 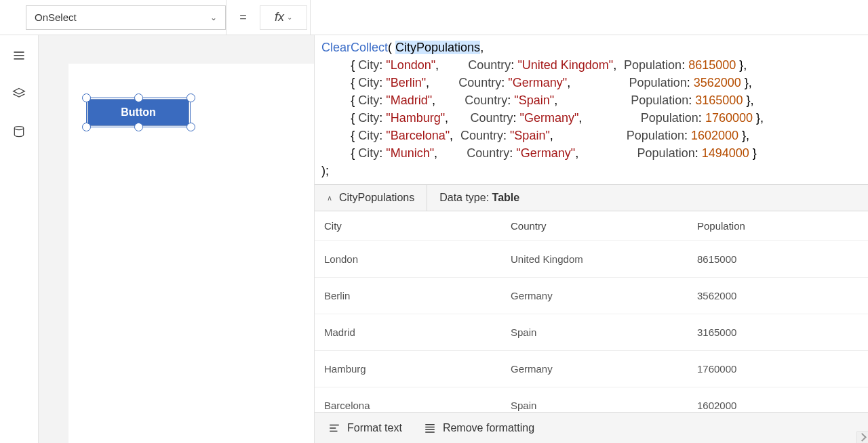 What do you see at coordinates (591, 226) in the screenshot?
I see `table-header-row: City Country Population` at bounding box center [591, 226].